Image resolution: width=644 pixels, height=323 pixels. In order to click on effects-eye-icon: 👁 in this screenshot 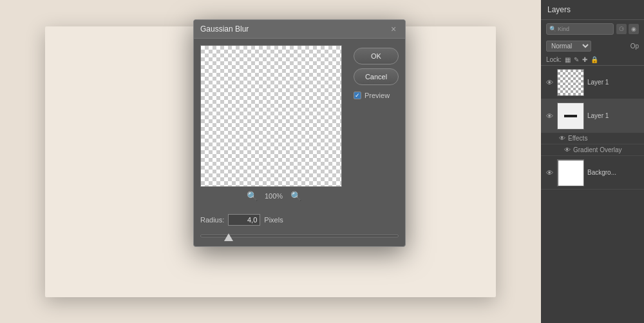, I will do `click(562, 138)`.